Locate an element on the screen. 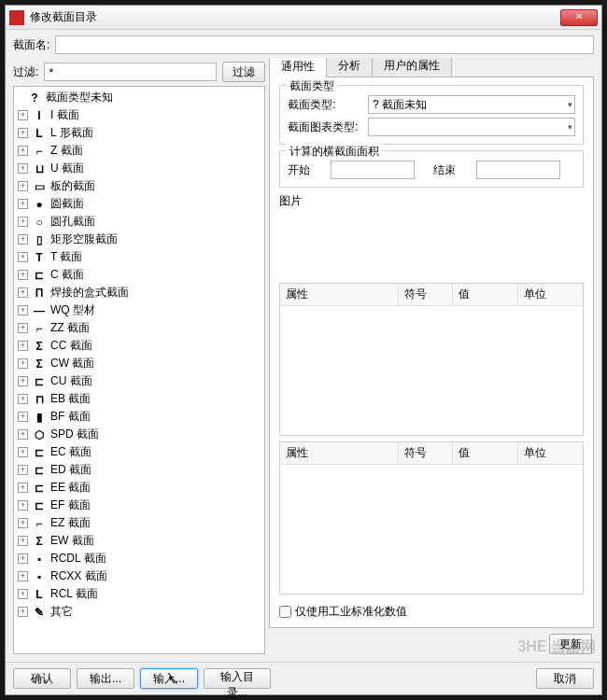 This screenshot has width=607, height=700. tree-item: +▪RCDL 截面 is located at coordinates (139, 558).